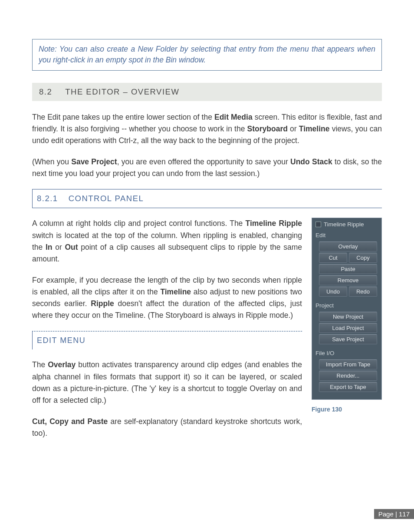  I want to click on paste-button: Paste, so click(348, 269).